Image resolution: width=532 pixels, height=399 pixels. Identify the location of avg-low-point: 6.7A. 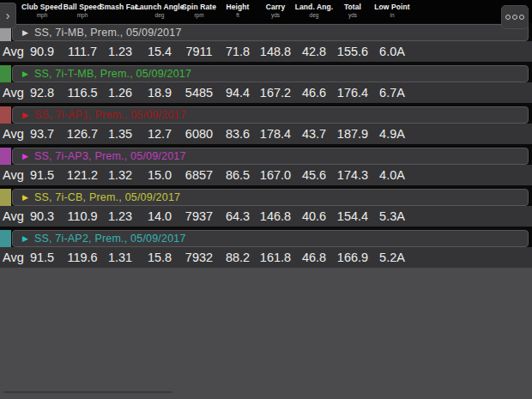
(392, 93).